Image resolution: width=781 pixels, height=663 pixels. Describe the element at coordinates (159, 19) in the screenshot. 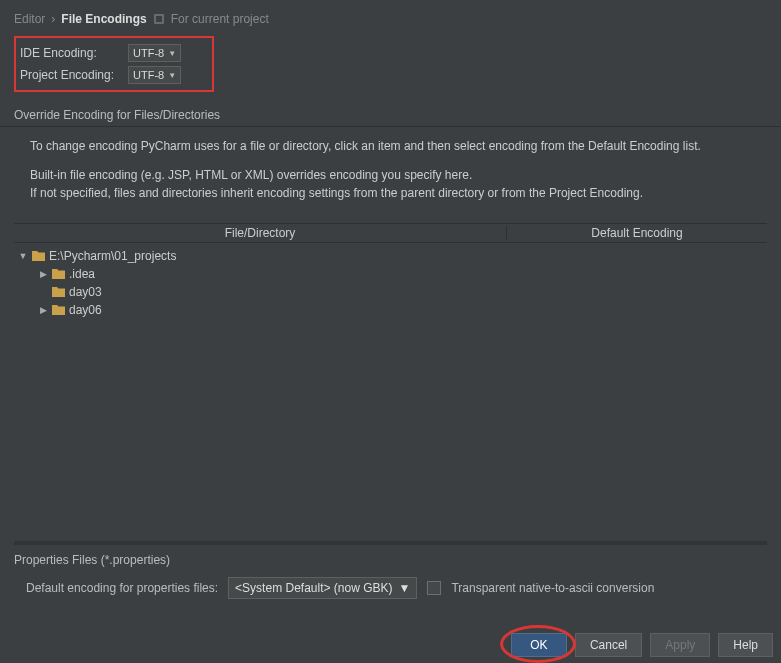

I see `project-scope-icon` at that location.